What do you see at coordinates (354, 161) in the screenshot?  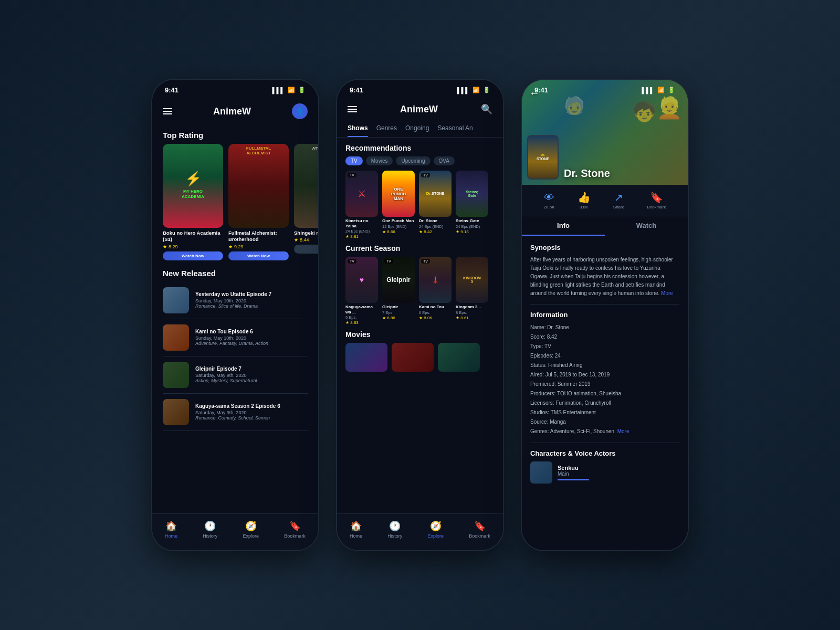 I see `filter-tv: TV` at bounding box center [354, 161].